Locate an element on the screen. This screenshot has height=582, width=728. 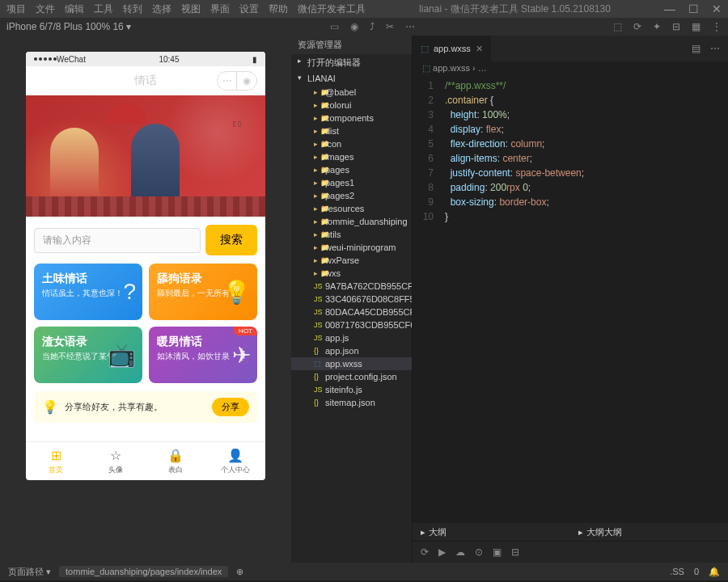
capsule-close-icon: ◉ is located at coordinates (247, 81).